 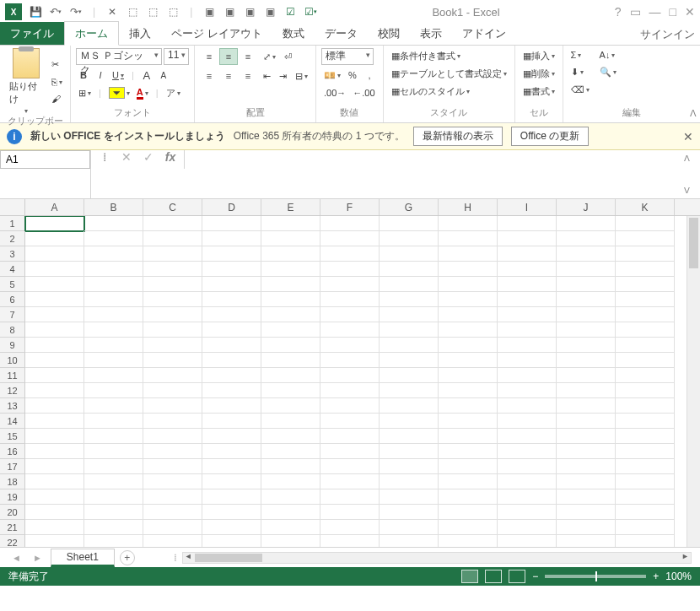 I want to click on column-header: H, so click(x=468, y=208).